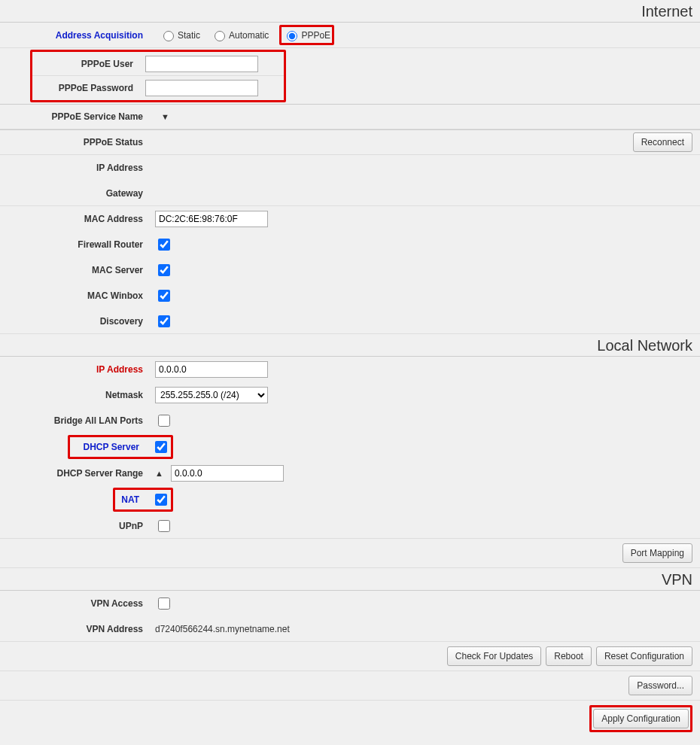 This screenshot has height=745, width=700. I want to click on firewall-router-checkbox, so click(164, 245).